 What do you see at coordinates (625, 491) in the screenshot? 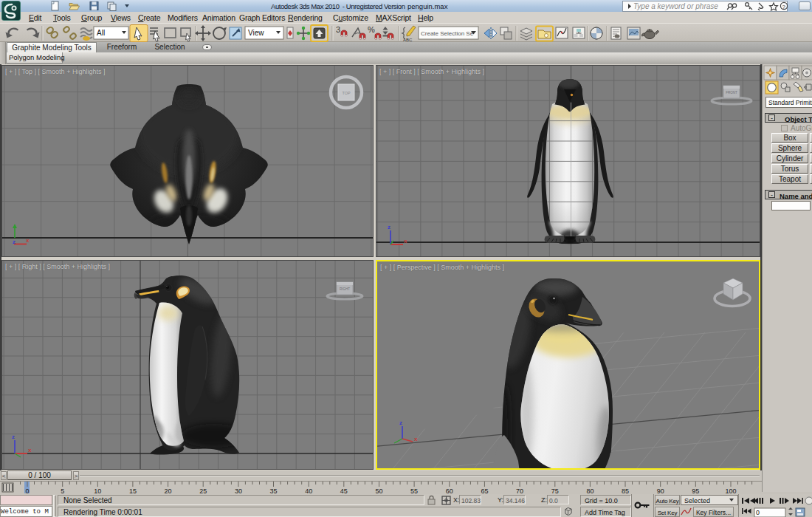
I see `svg-text: 85` at bounding box center [625, 491].